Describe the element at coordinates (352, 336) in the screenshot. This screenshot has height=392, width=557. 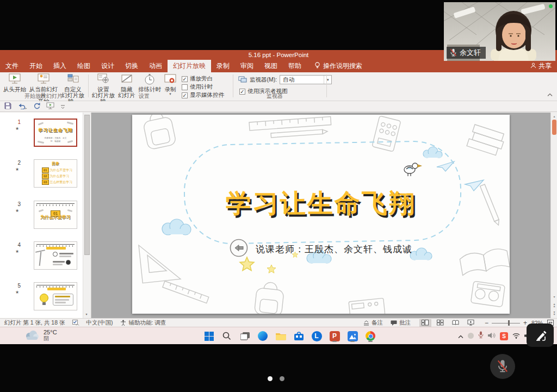
I see `photos-icon` at that location.